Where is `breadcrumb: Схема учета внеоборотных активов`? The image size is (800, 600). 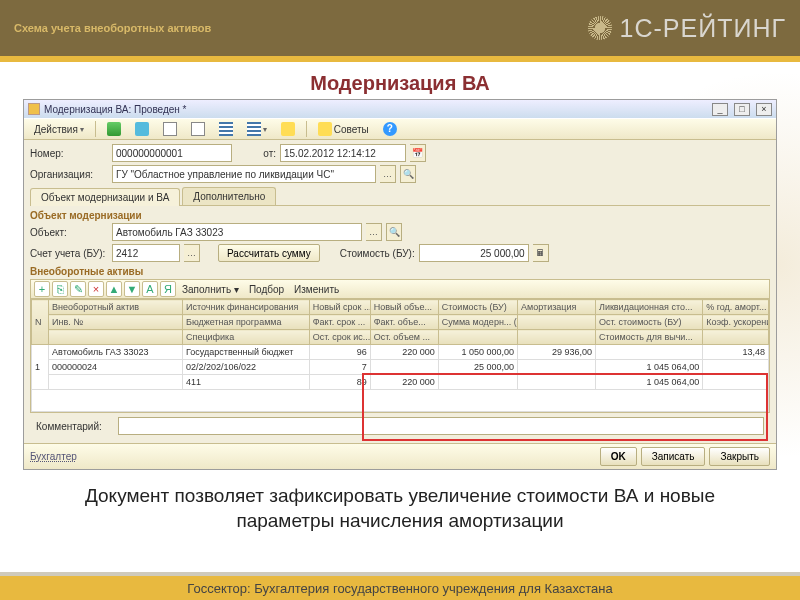 breadcrumb: Схема учета внеоборотных активов is located at coordinates (112, 28).